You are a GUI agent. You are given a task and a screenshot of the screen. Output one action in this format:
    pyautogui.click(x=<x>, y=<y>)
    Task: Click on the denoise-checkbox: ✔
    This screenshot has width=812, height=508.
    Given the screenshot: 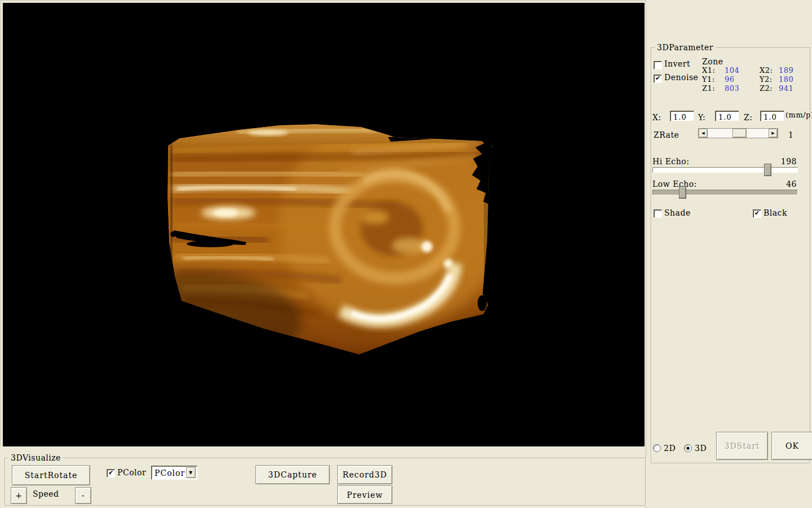 What is the action you would take?
    pyautogui.click(x=657, y=79)
    